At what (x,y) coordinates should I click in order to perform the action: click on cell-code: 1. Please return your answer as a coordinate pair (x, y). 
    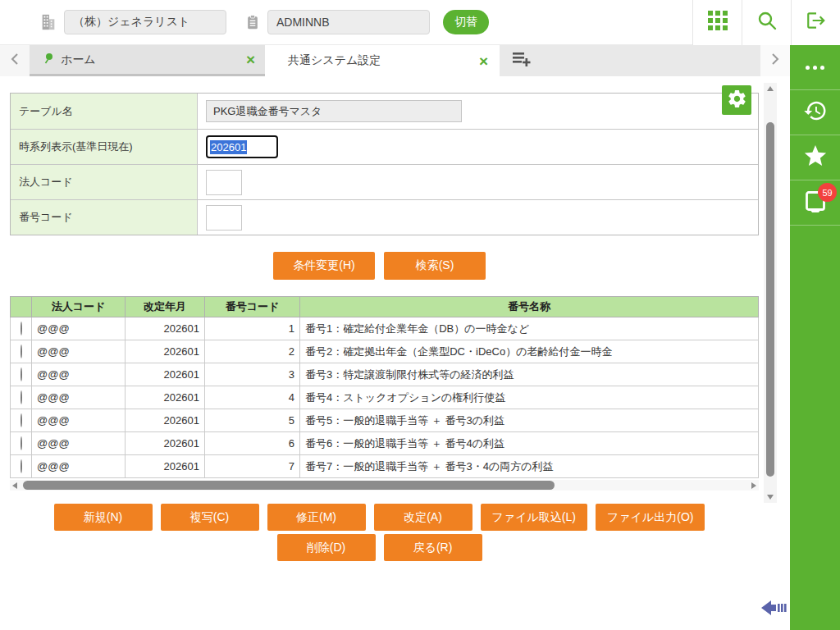
    Looking at the image, I should click on (253, 329).